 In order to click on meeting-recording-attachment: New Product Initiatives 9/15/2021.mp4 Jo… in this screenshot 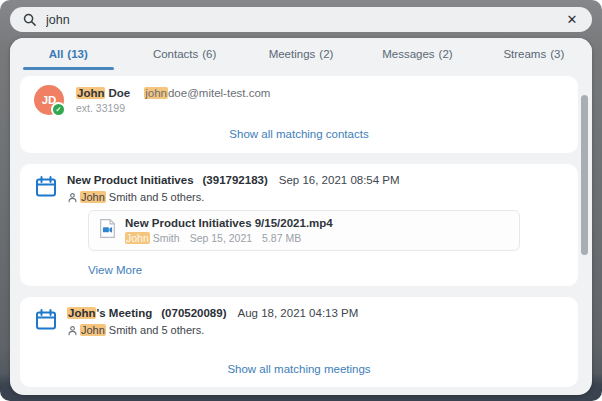, I will do `click(304, 230)`.